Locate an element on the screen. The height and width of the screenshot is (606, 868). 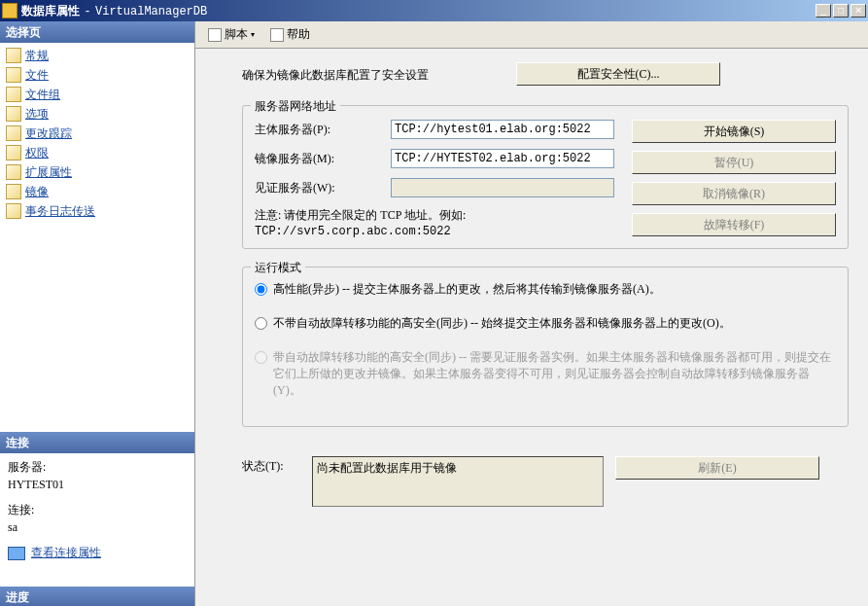
nav-item-log-shipping: 事务日志传送 is located at coordinates (97, 211).